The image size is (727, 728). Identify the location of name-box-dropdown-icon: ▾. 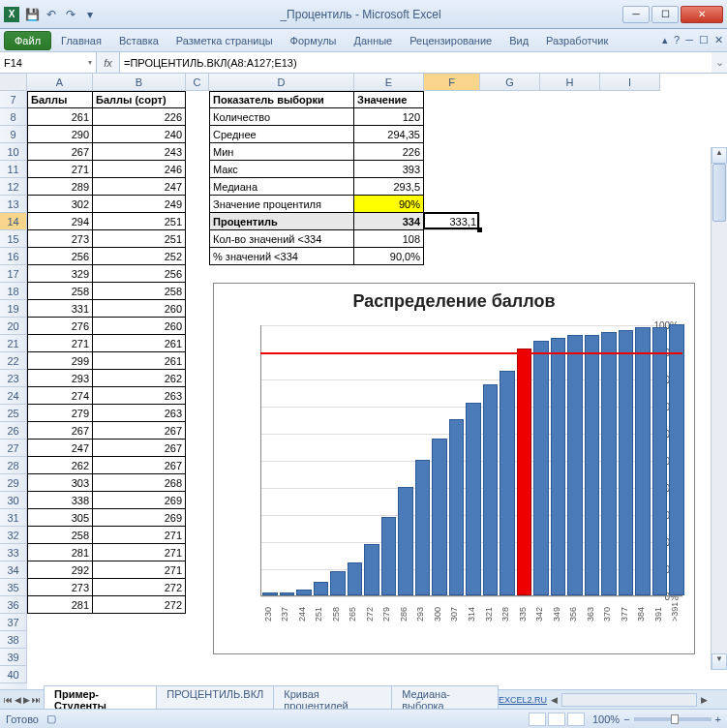
(90, 62).